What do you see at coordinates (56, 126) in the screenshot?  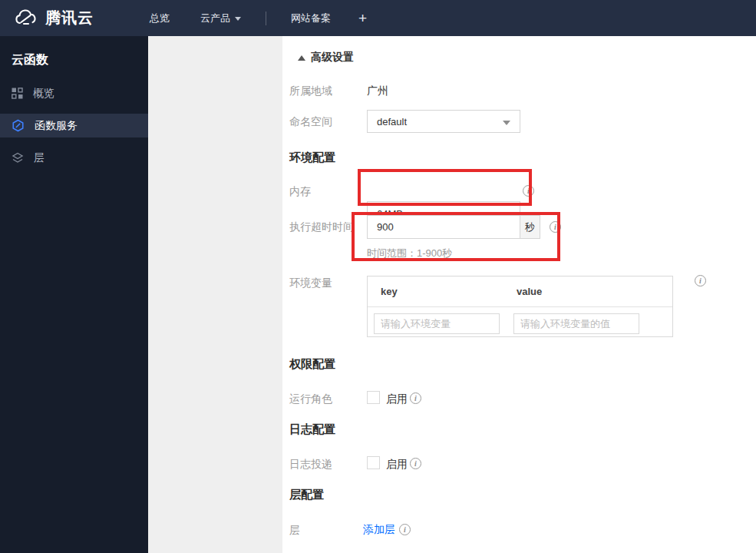 I see `sidebar-item-label: 函数服务` at bounding box center [56, 126].